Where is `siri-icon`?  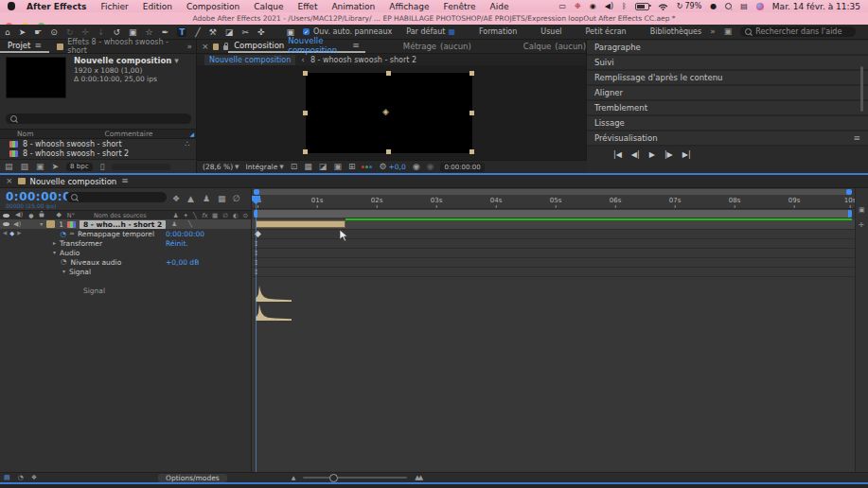 siri-icon is located at coordinates (760, 7).